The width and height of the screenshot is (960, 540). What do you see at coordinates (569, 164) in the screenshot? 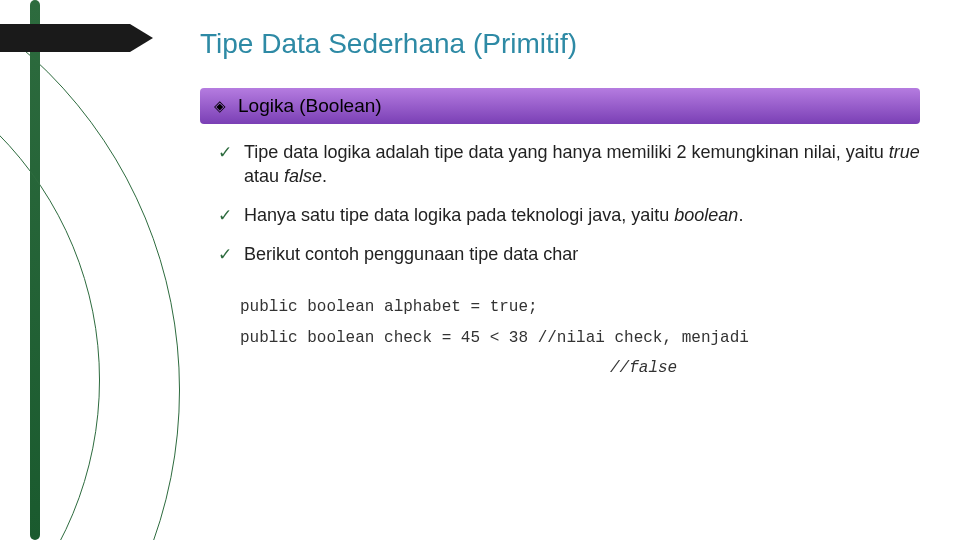
I see `list-item: ✓ Tipe data logika adalah tipe data yang…` at bounding box center [569, 164].